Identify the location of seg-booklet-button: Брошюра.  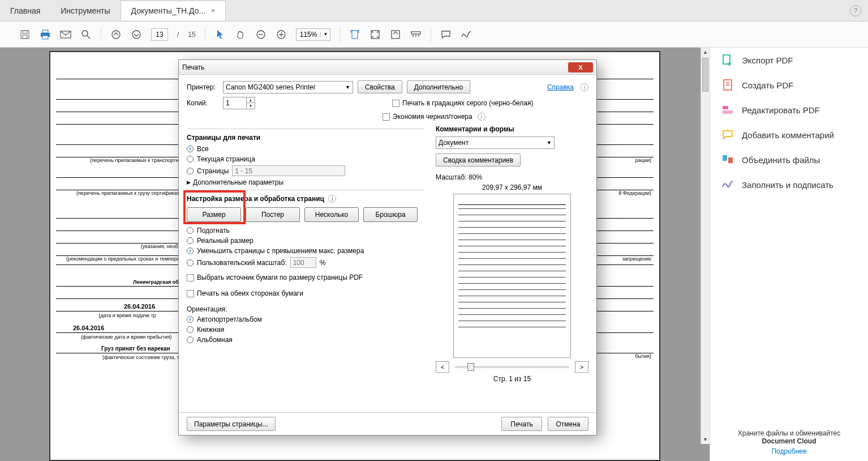
(390, 215).